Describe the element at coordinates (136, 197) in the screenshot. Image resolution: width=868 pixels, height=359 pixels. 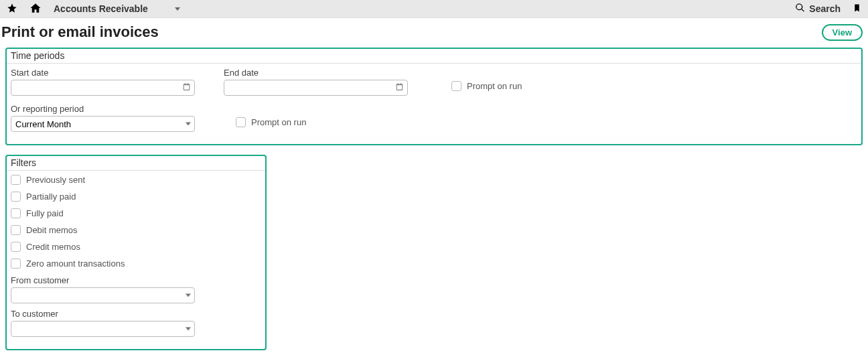
I see `filter-partially-paid: Partially paid` at that location.